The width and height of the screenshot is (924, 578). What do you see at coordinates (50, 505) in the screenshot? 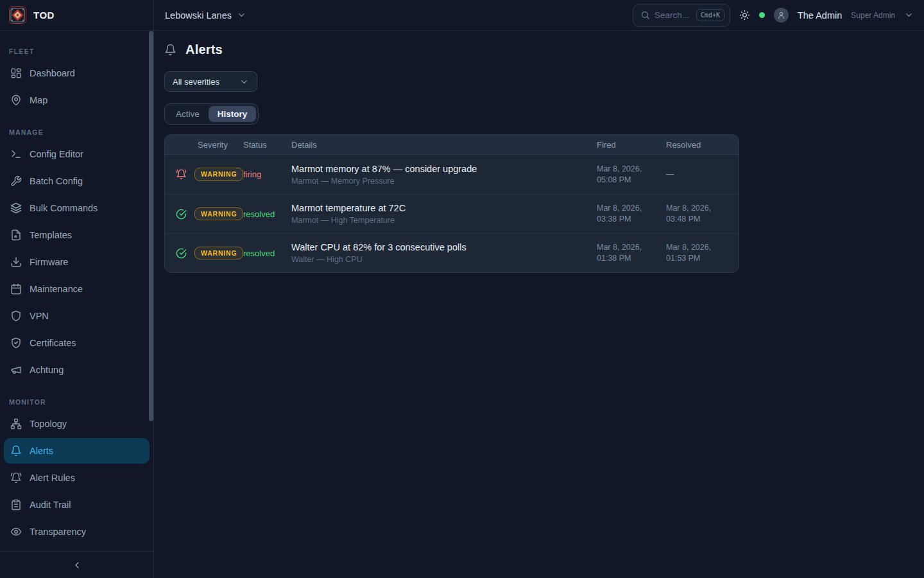
I see `sidebar-item-label: Audit Trail` at bounding box center [50, 505].